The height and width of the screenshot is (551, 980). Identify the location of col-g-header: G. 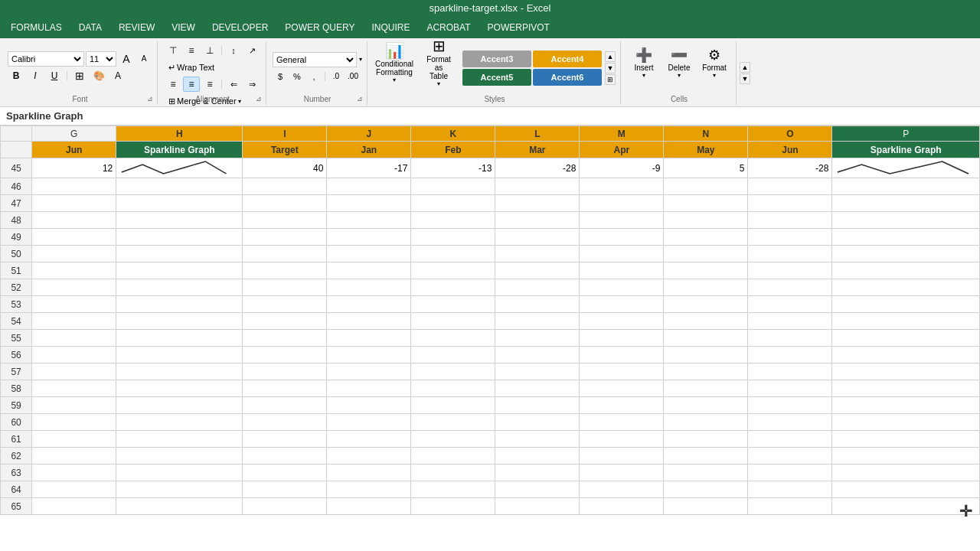
(74, 134).